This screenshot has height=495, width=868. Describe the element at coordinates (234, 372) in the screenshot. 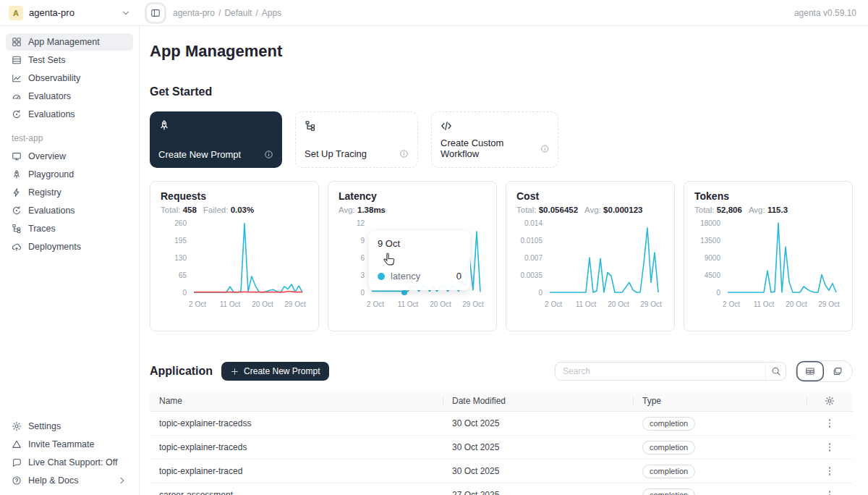

I see `plus-icon` at that location.